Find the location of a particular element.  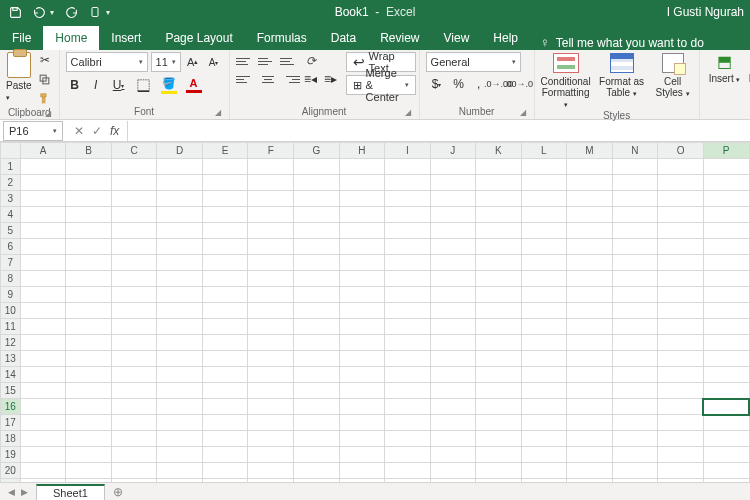

cell-D19 is located at coordinates (180, 455).